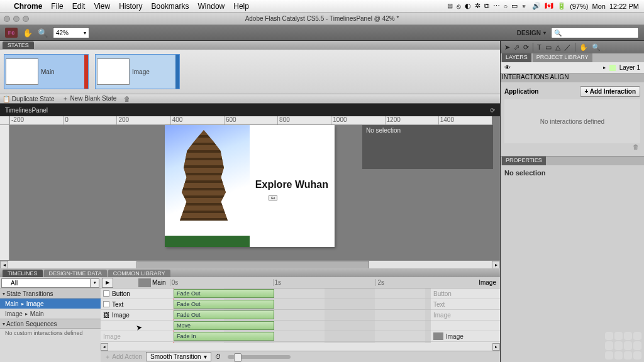  What do you see at coordinates (548, 48) in the screenshot?
I see `rect-tool-icon: ▭` at bounding box center [548, 48].